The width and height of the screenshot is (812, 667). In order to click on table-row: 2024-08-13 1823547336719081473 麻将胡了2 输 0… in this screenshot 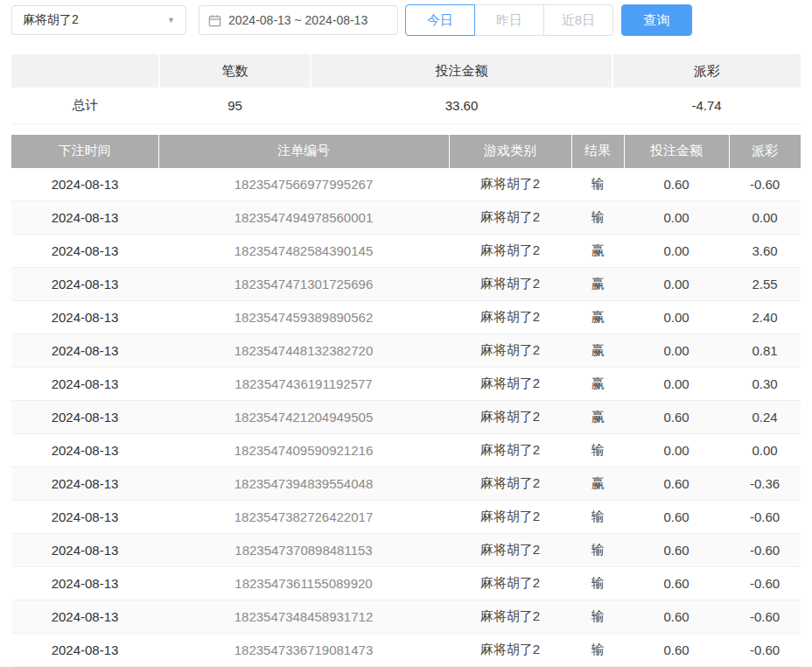, I will do `click(406, 650)`.